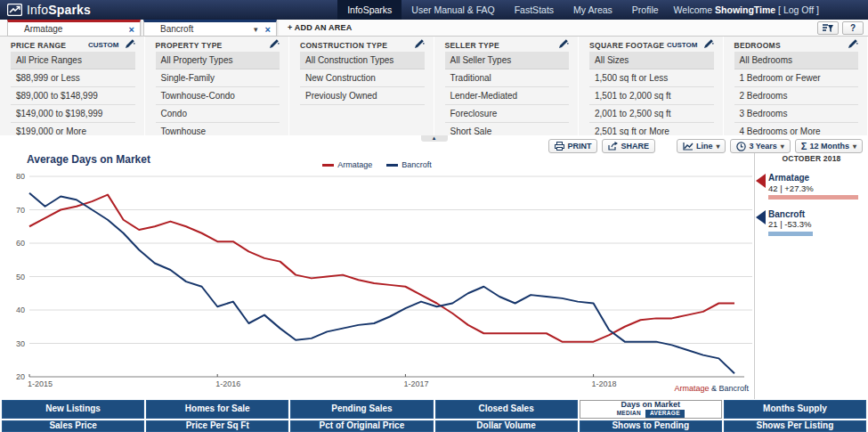 This screenshot has height=432, width=868. What do you see at coordinates (218, 96) in the screenshot?
I see `filter-option-townhouse-condo: Townhouse-Condo` at bounding box center [218, 96].